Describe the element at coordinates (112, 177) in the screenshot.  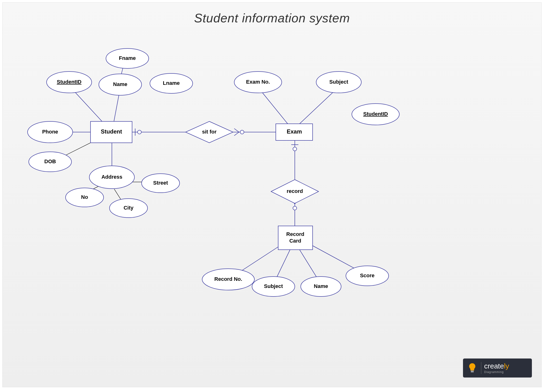
I see `attr-address: Address` at that location.